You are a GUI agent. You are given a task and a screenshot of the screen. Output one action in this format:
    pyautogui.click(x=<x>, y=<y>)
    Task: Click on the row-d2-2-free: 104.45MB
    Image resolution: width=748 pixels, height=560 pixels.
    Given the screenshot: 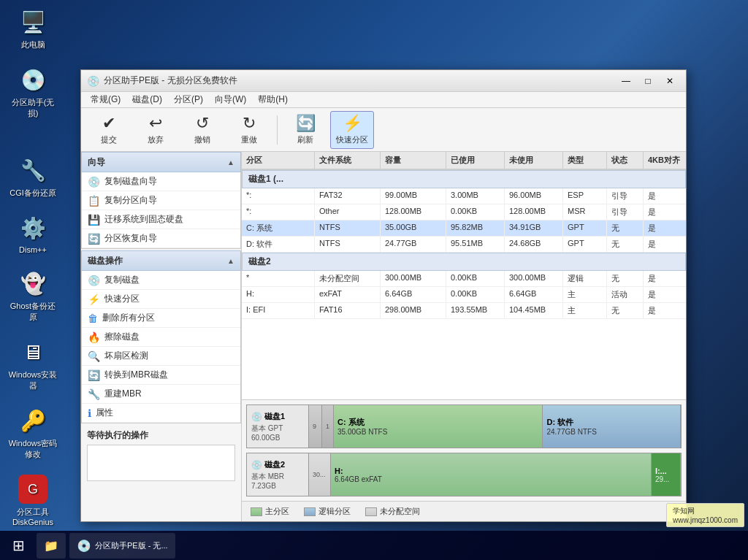 What is the action you would take?
    pyautogui.click(x=534, y=311)
    